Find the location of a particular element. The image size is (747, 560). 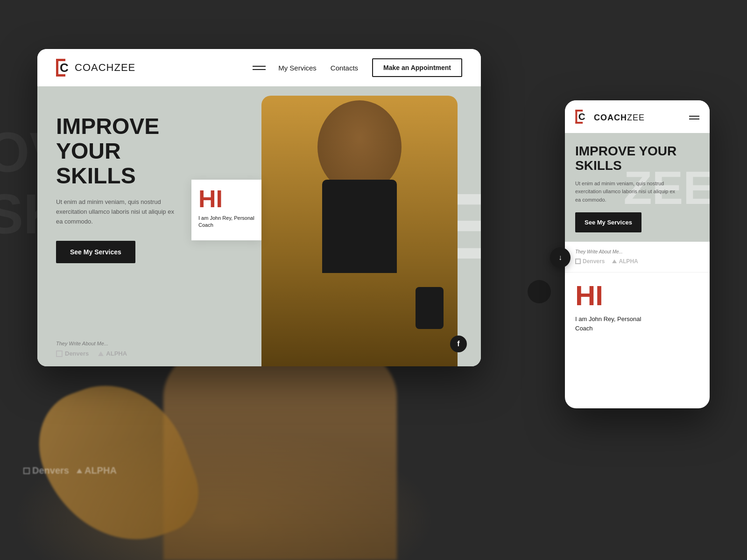

mobile-hero: ZEE IMPROVE YOUR SKILLS Ut enim ad minim… is located at coordinates (637, 188).